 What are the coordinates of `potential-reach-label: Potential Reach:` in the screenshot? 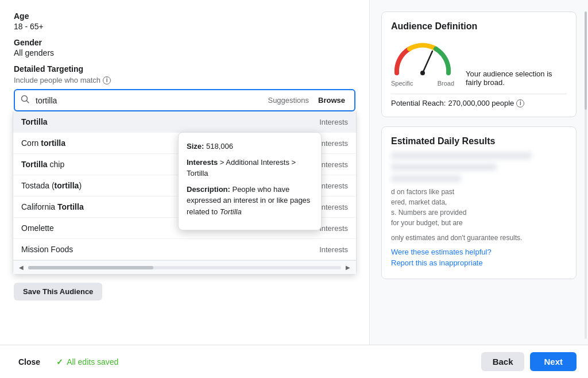 It's located at (418, 103).